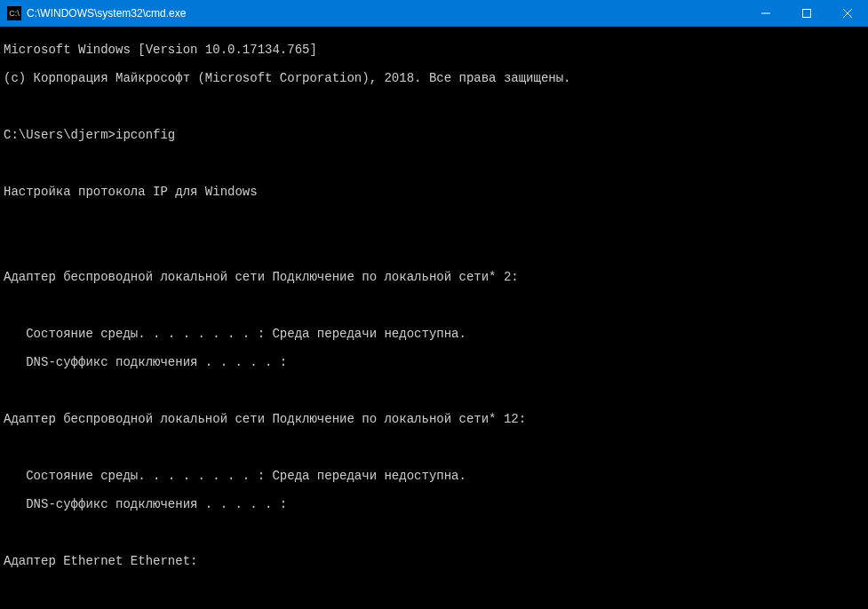 Image resolution: width=868 pixels, height=609 pixels. I want to click on app-icon: C:\, so click(14, 13).